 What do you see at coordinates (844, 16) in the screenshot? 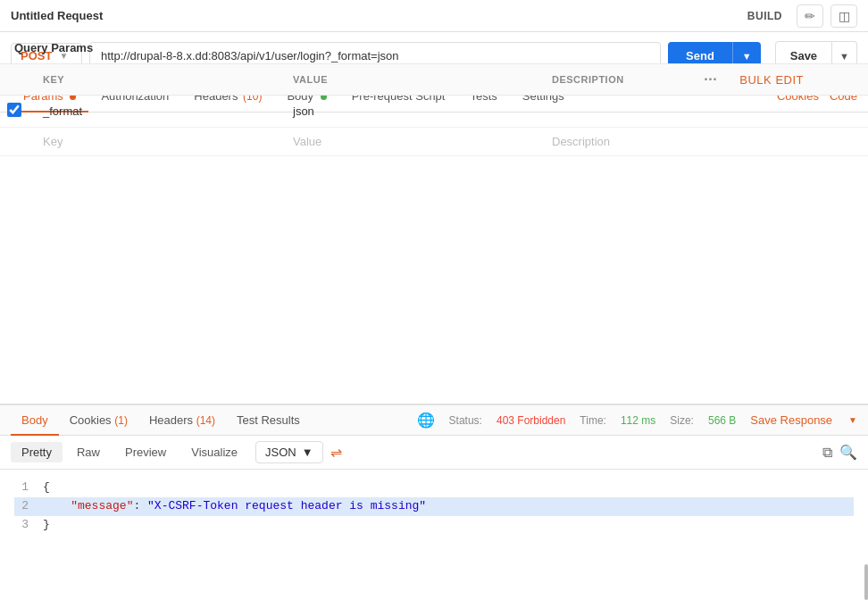
I see `layout-icon-button: ◫` at bounding box center [844, 16].